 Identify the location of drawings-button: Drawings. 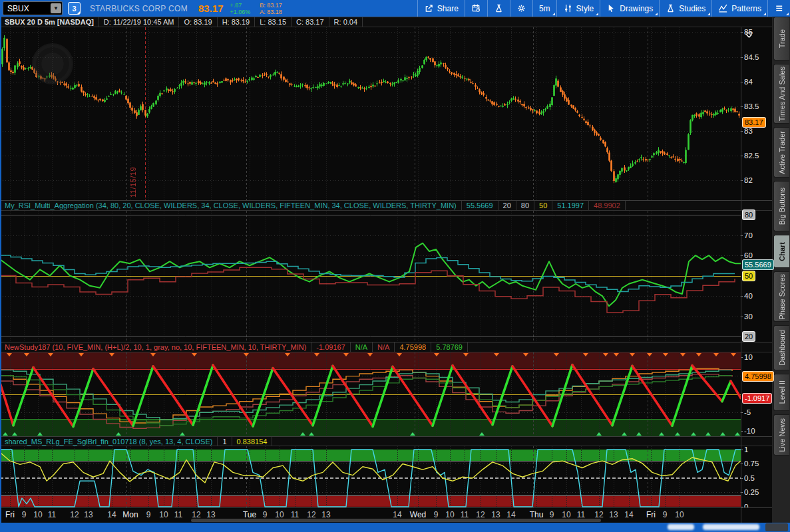
(630, 8).